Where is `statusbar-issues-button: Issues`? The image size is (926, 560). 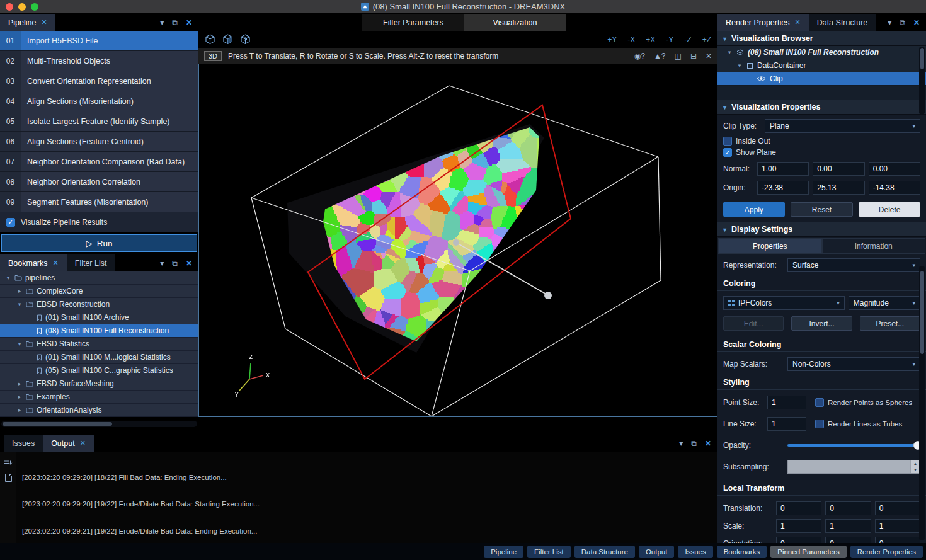
statusbar-issues-button: Issues is located at coordinates (695, 552).